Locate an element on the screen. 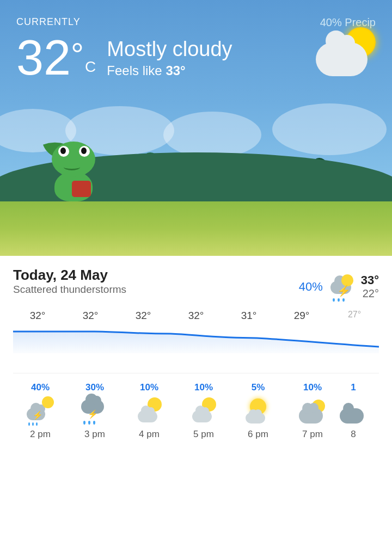 Image resolution: width=392 pixels, height=540 pixels. today-condition: Scattered thunderstorms is located at coordinates (70, 290).